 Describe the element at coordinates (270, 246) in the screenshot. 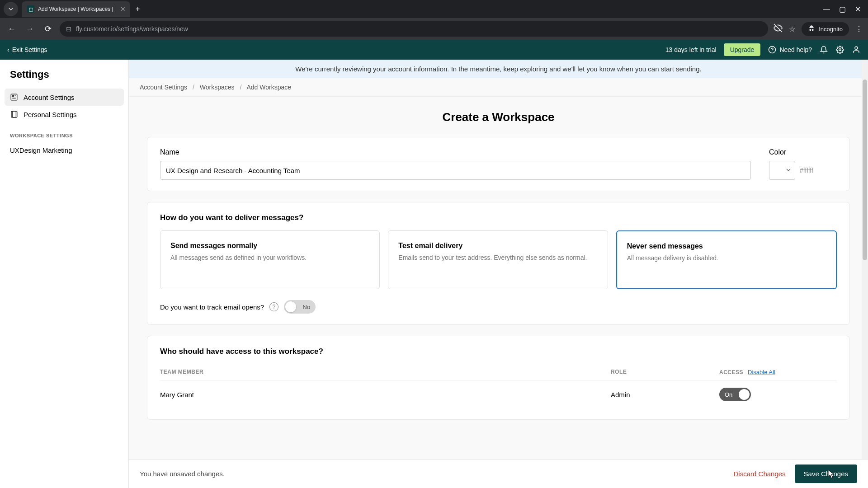

I see `delivery-option-title: Send messages normally` at that location.